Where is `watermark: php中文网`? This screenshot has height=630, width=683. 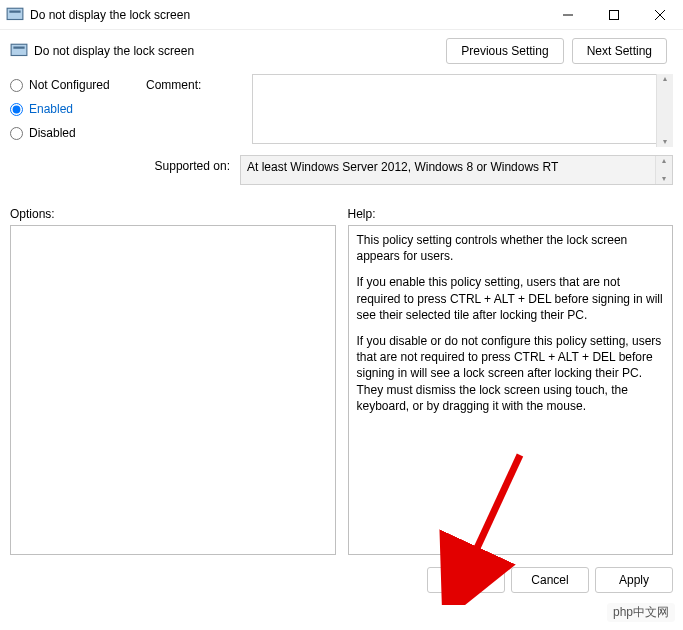 watermark: php中文网 is located at coordinates (641, 612).